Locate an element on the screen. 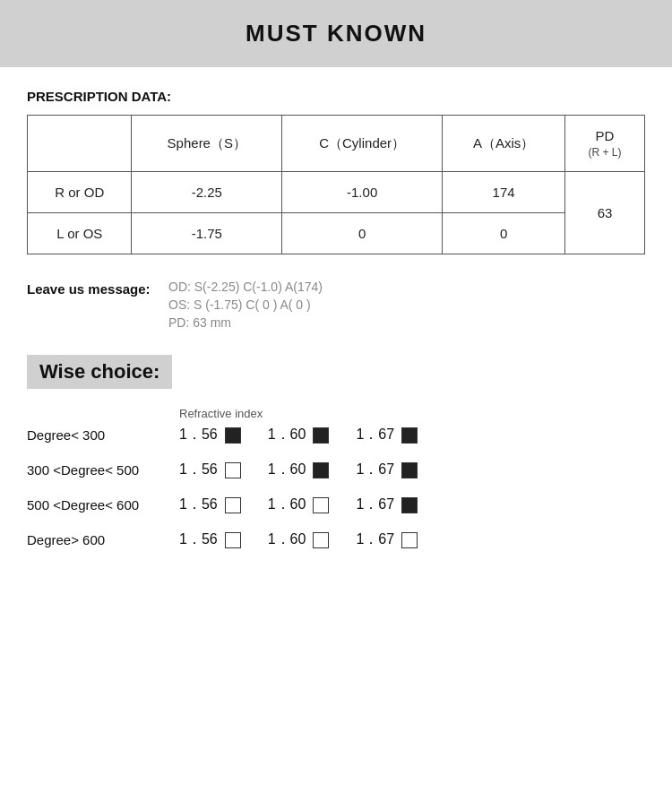 The height and width of the screenshot is (810, 672). degree-label-1: 300 <Degree< 500 is located at coordinates (103, 470).